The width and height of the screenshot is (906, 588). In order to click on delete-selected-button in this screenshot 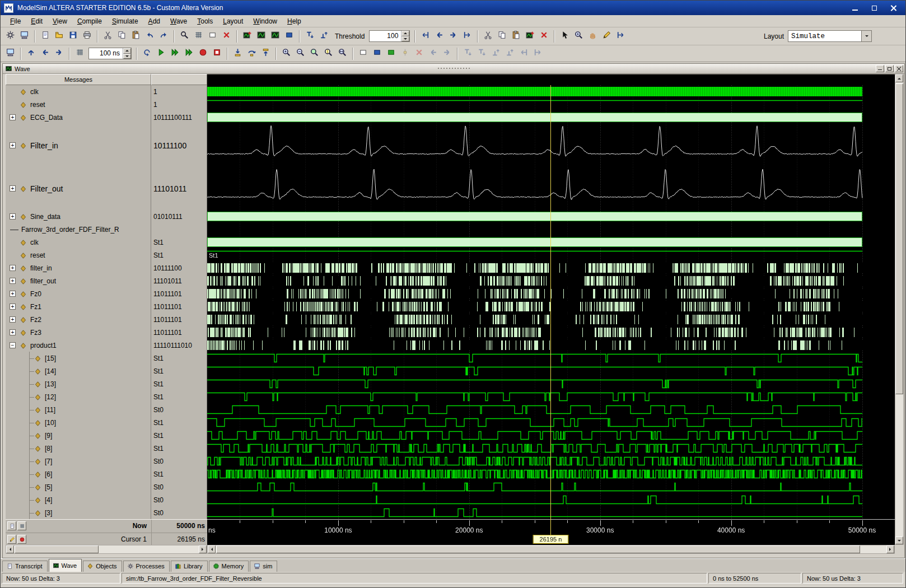, I will do `click(226, 36)`.